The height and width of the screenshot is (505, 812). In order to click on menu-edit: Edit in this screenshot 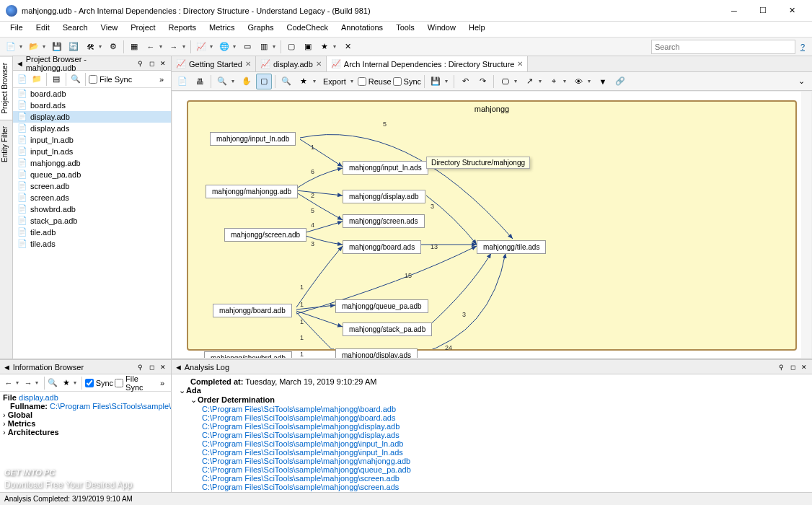, I will do `click(43, 29)`.